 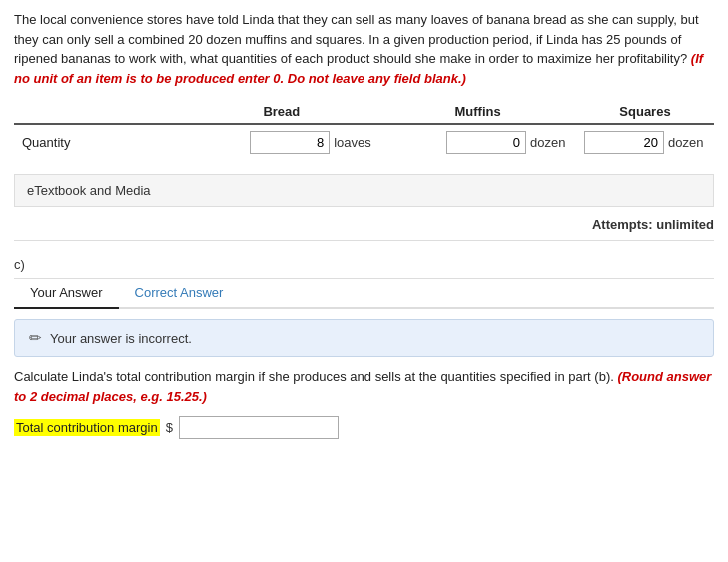 I want to click on squares-input, so click(x=624, y=142).